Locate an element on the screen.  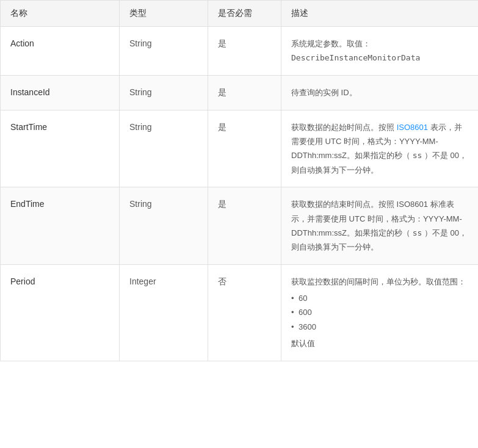
param-name: Period is located at coordinates (60, 313).